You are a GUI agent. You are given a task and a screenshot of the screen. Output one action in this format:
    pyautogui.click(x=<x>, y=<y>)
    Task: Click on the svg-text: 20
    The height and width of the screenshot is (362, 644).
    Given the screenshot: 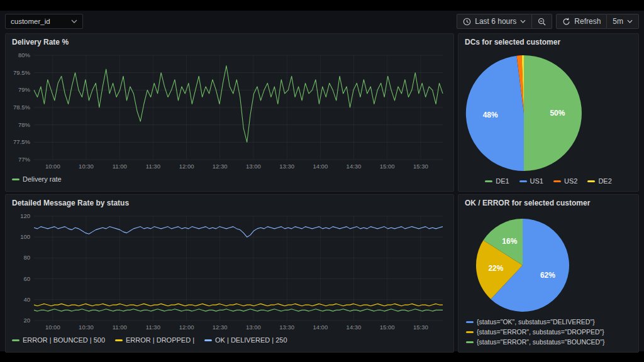 What is the action you would take?
    pyautogui.click(x=26, y=321)
    